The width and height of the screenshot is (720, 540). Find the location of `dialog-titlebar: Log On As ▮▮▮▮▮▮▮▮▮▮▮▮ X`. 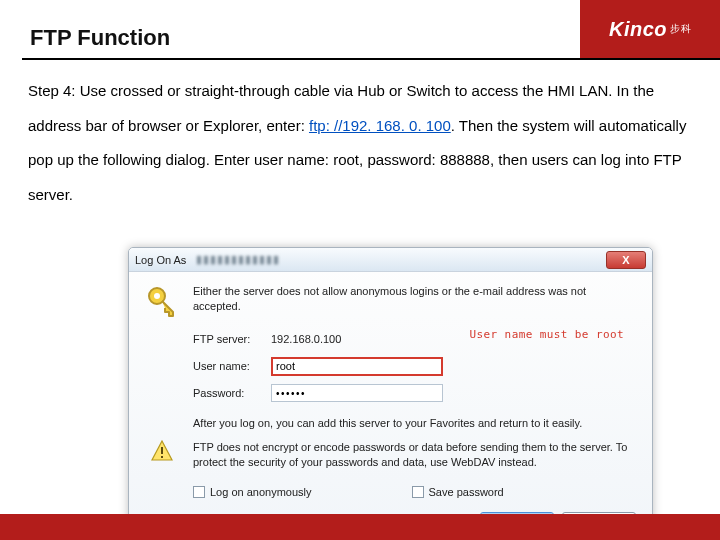

dialog-titlebar: Log On As ▮▮▮▮▮▮▮▮▮▮▮▮ X is located at coordinates (390, 260).